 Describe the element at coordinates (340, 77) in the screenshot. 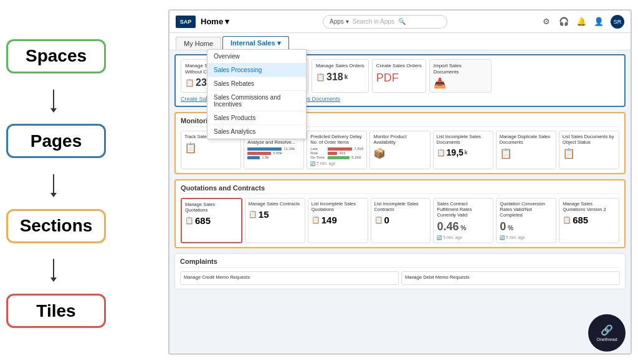

I see `tile-value-3: 📋 318 k` at that location.